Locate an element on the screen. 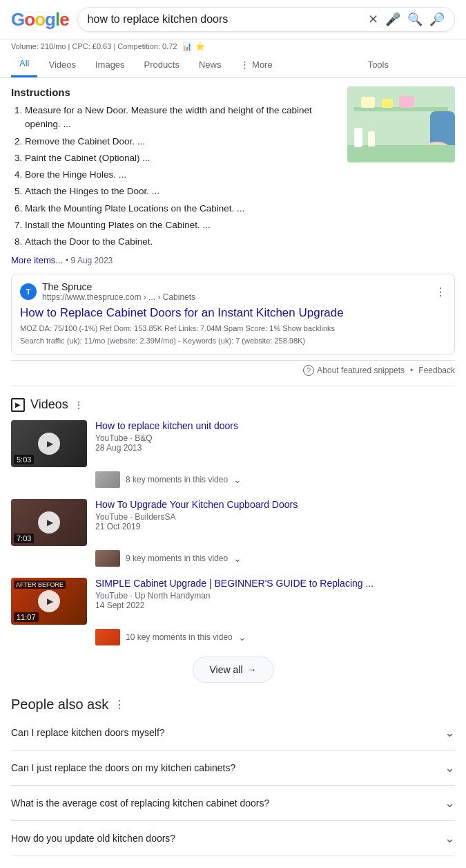 The height and width of the screenshot is (868, 466). paa-item-3: What is the average cost of replacing ki… is located at coordinates (233, 803).